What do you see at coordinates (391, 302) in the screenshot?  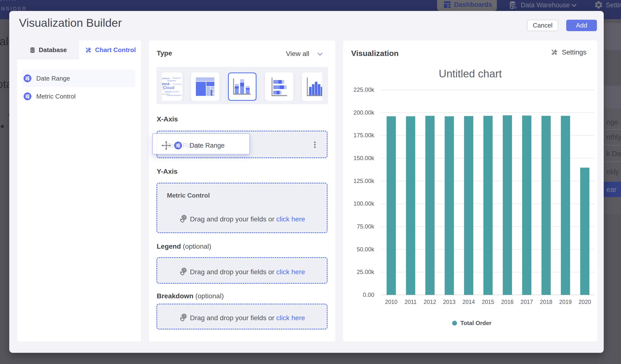 I see `svg-text: 2010` at bounding box center [391, 302].